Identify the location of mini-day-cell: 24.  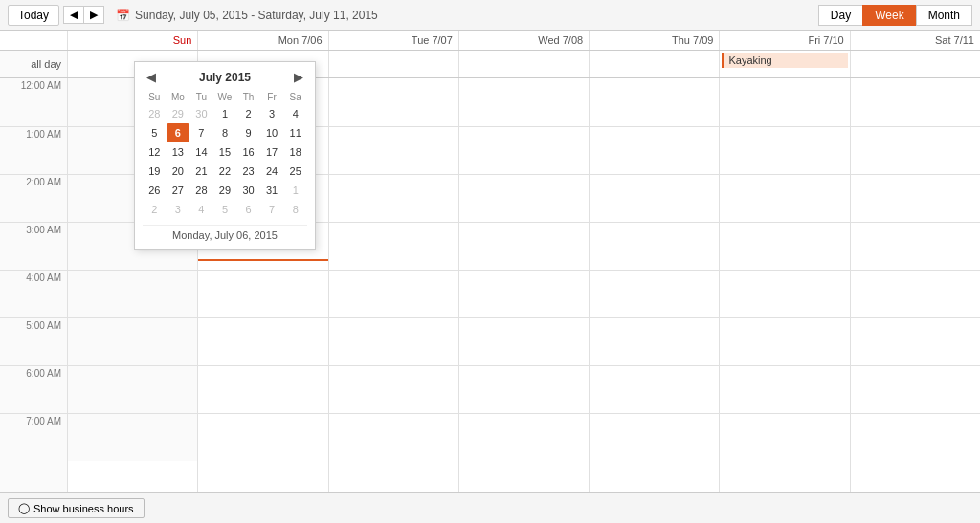
(272, 171).